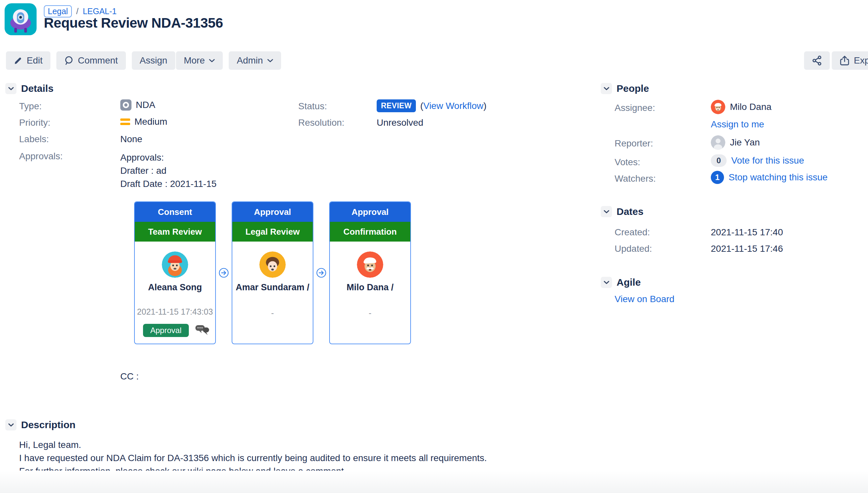  I want to click on share-button, so click(817, 61).